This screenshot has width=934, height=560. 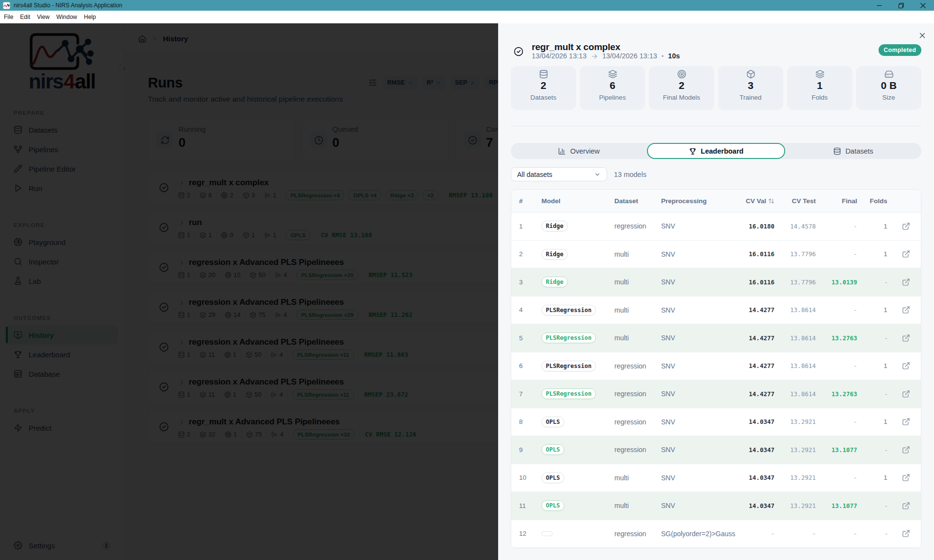 I want to click on stat-card: 1 Folds, so click(x=820, y=88).